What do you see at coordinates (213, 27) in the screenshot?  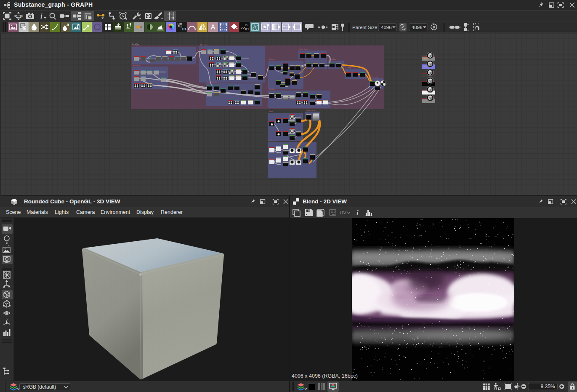 I see `svg-text: A` at bounding box center [213, 27].